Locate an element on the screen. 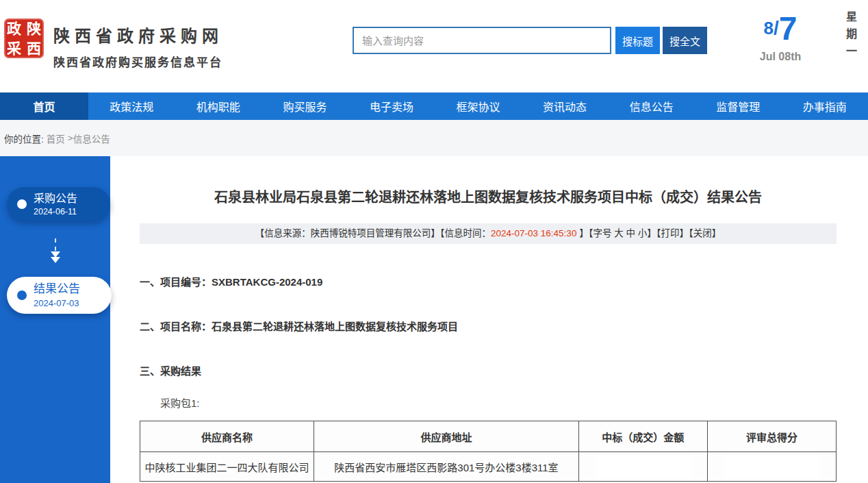 This screenshot has height=483, width=868. site-title: 陕西省政府采购网 is located at coordinates (138, 34).